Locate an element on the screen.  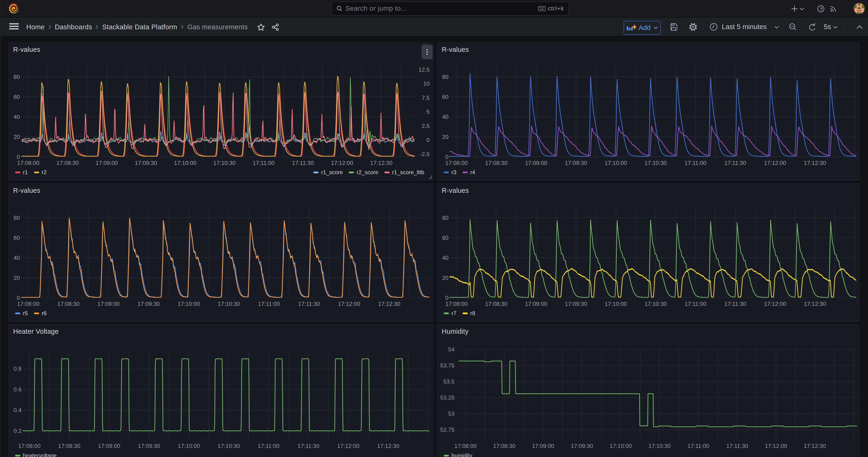
svg-text: 53.75 is located at coordinates (447, 365).